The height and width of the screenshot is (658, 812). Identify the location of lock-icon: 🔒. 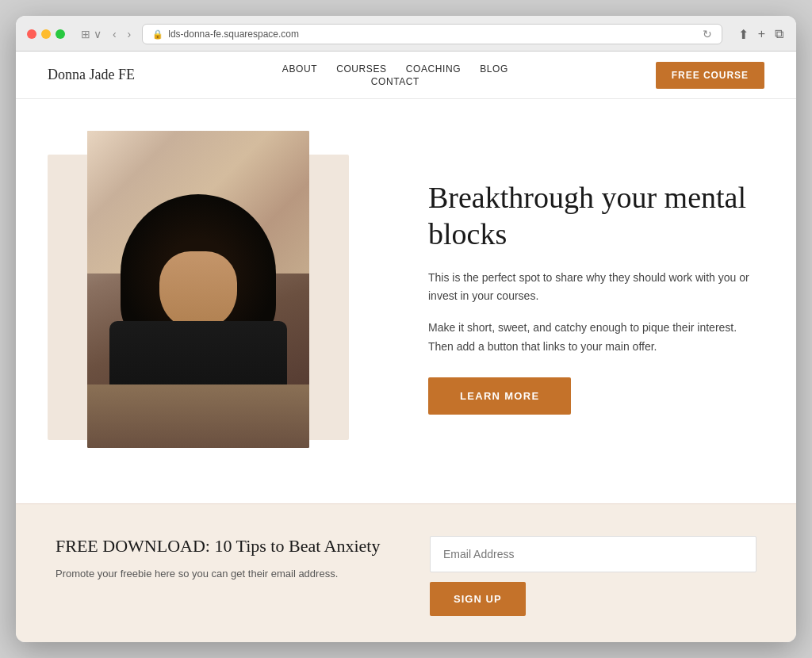
(158, 35).